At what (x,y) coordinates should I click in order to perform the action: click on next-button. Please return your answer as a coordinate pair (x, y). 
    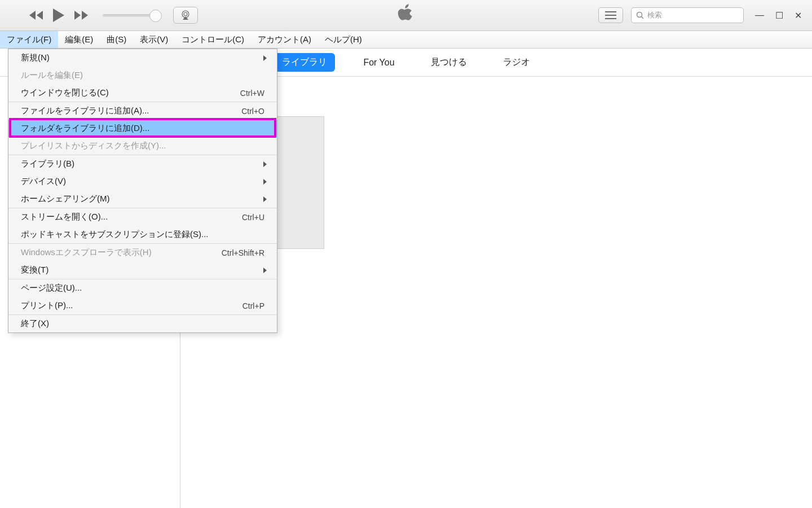
    Looking at the image, I should click on (81, 15).